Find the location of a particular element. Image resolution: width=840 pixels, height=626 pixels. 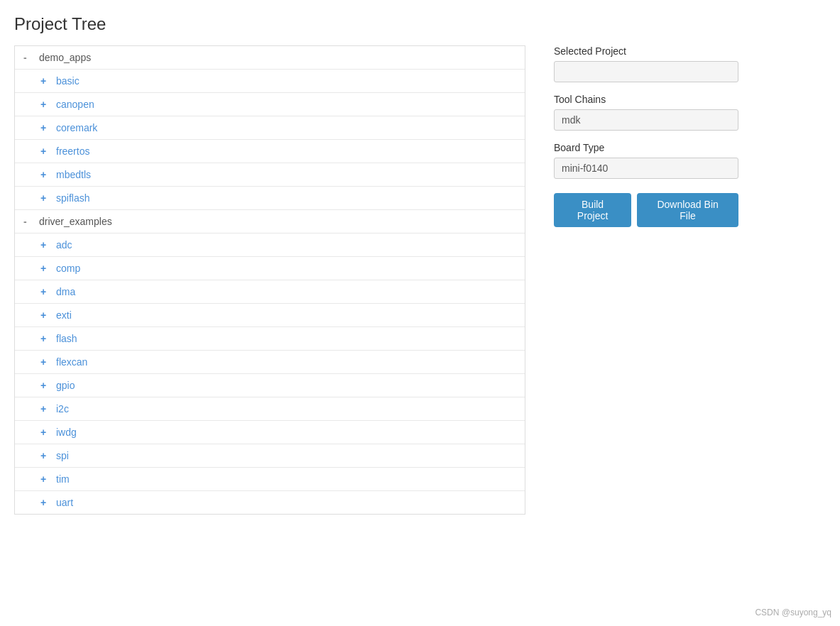

toggle-icon-dma: + is located at coordinates (45, 292).